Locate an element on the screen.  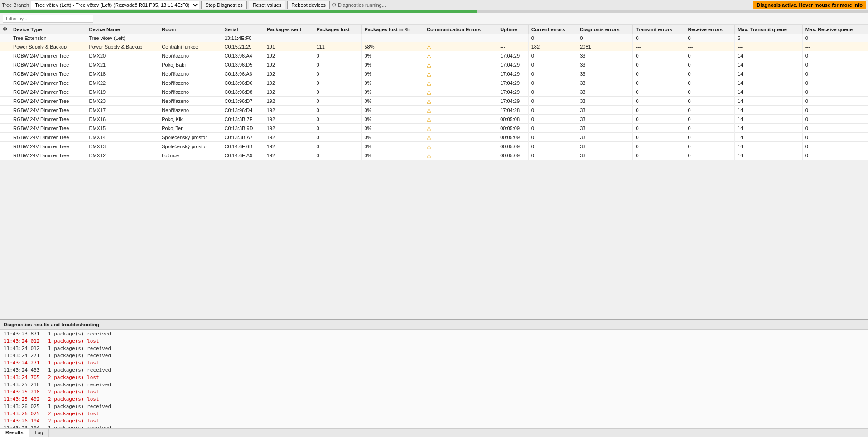
col-tx-errors: Transmit errors is located at coordinates (659, 29).